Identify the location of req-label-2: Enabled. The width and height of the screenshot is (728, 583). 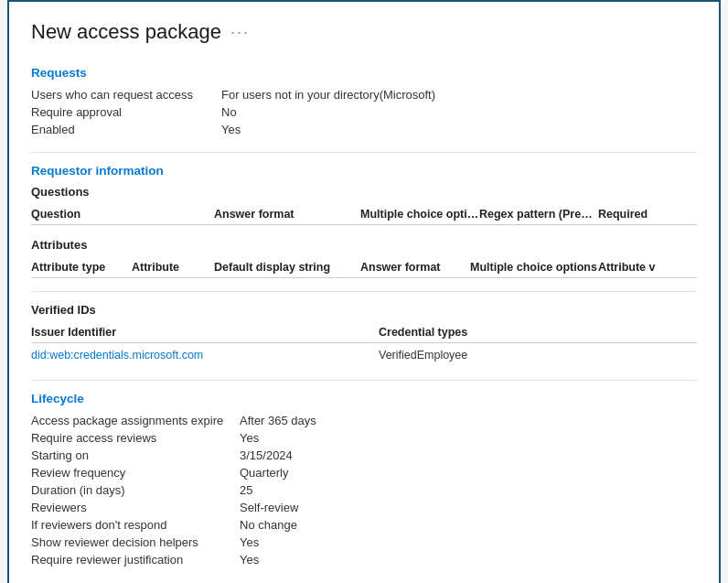
(123, 130).